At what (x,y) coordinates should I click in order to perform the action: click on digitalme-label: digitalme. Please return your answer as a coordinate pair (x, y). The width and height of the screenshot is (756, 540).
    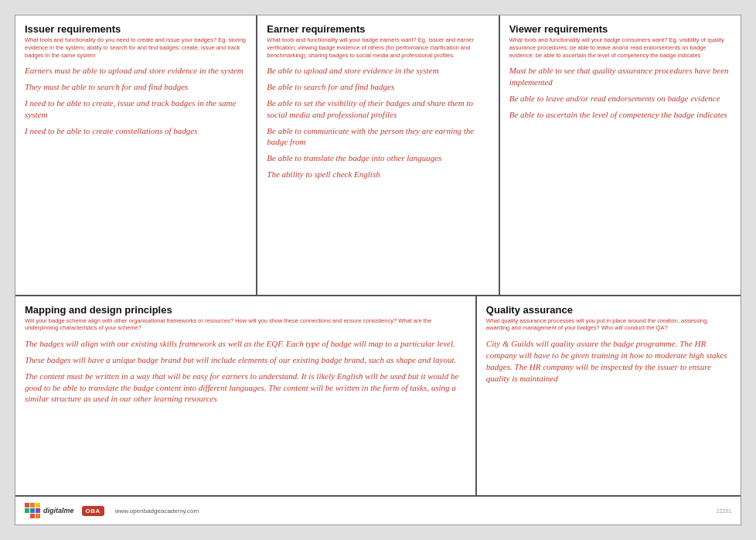
    Looking at the image, I should click on (59, 511).